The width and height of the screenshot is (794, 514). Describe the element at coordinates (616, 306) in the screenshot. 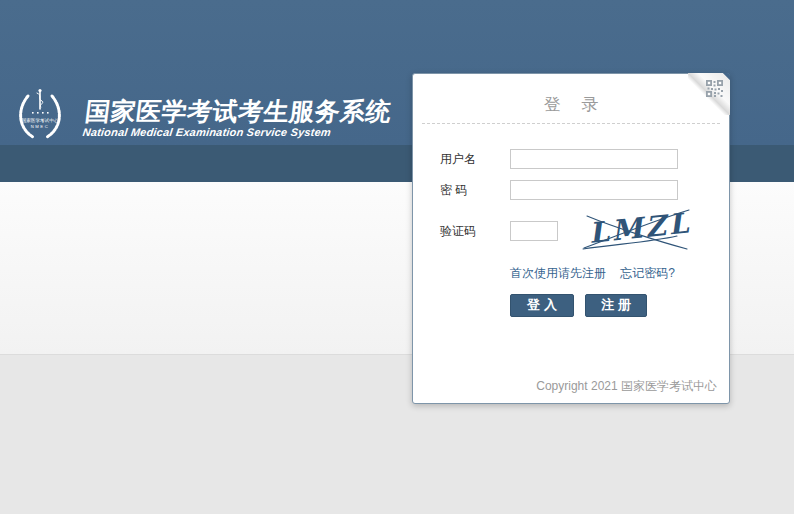

I see `register-button: 注册` at that location.